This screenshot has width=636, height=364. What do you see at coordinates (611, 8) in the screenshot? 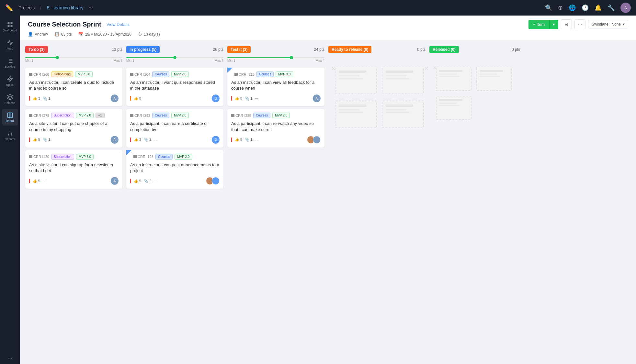
I see `tools-icon: 🔧` at bounding box center [611, 8].